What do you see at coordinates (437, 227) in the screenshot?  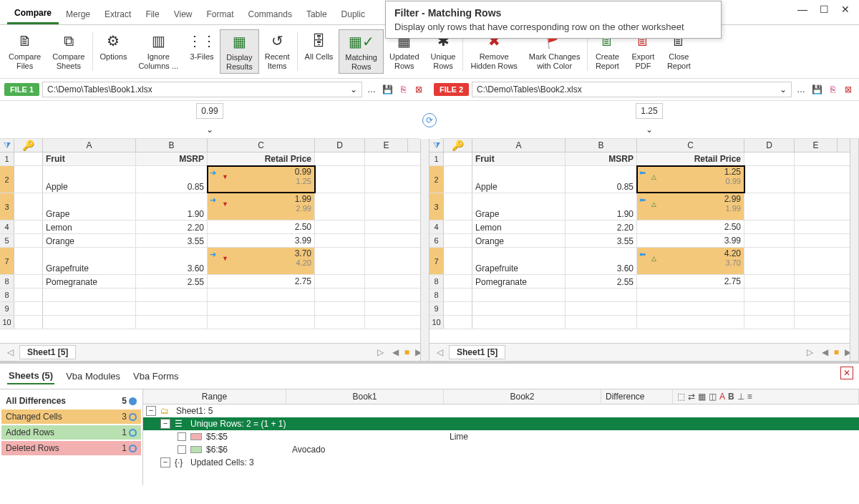 I see `row-number: 4` at bounding box center [437, 227].